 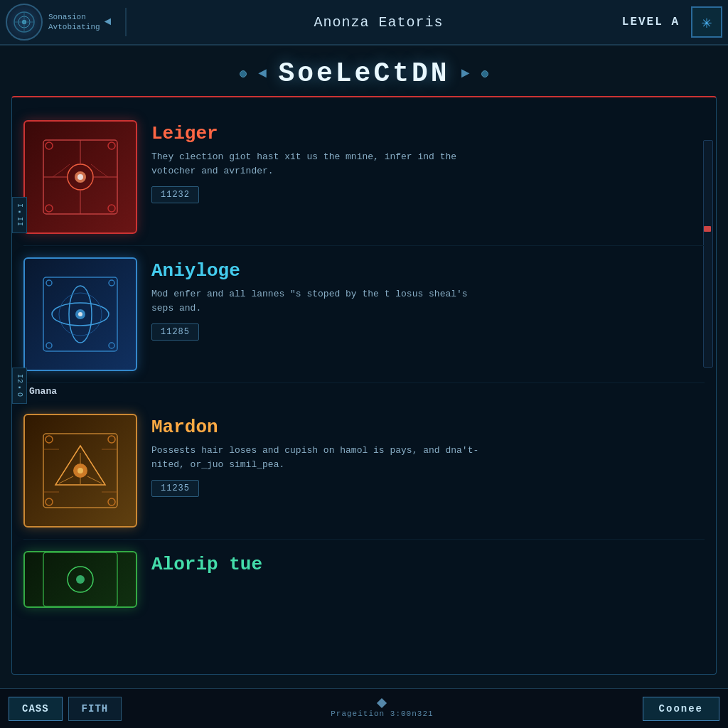 What do you see at coordinates (322, 164) in the screenshot?
I see `item-desc-1: They clection giot hast xit us the mnine…` at bounding box center [322, 164].